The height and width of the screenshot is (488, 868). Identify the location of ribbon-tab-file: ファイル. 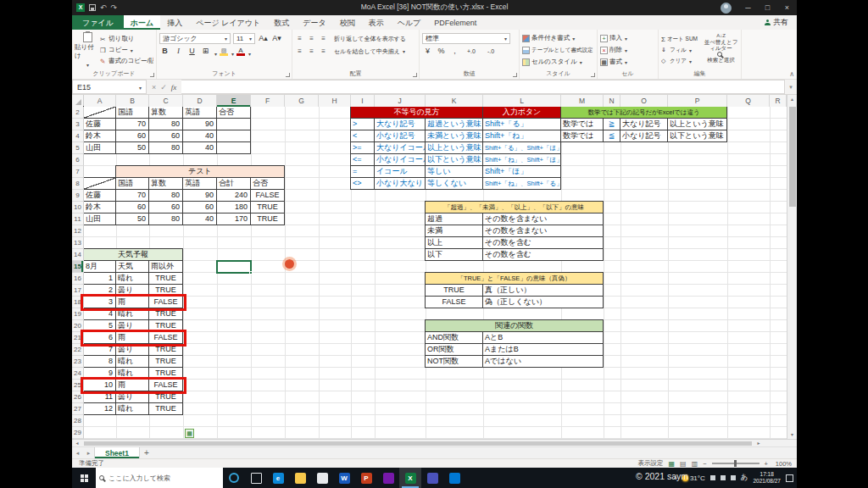
(98, 22).